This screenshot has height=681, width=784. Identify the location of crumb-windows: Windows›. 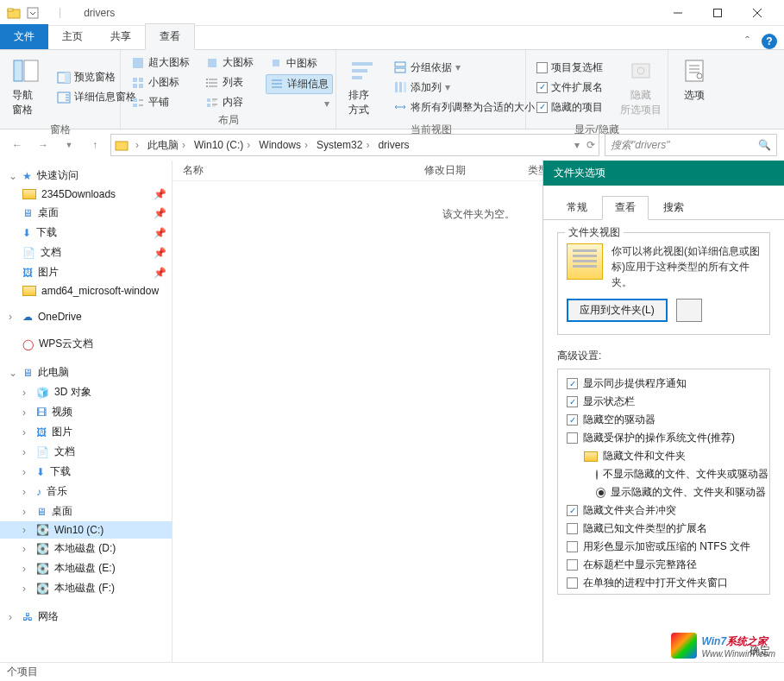
(285, 145).